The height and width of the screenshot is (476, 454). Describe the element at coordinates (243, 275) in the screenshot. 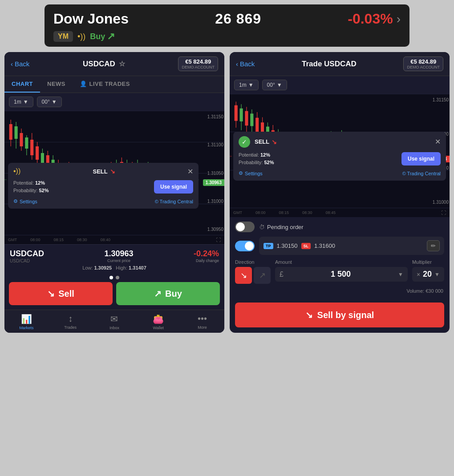

I see `sell-direction-button: ↘` at that location.